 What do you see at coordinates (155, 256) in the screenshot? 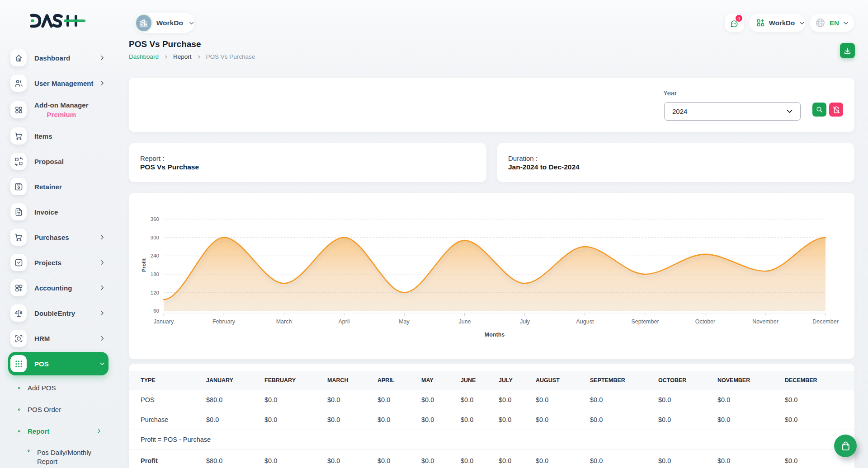
I see `svg-text: 240` at bounding box center [155, 256].